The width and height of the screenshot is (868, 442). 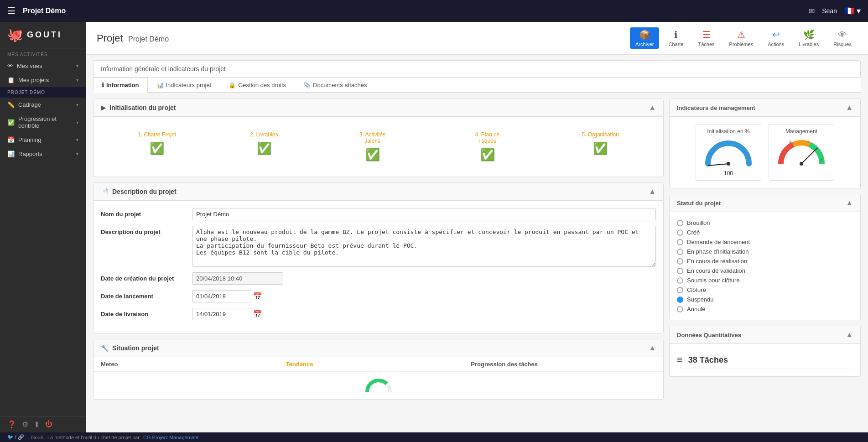 I want to click on meteo-gauge, so click(x=379, y=386).